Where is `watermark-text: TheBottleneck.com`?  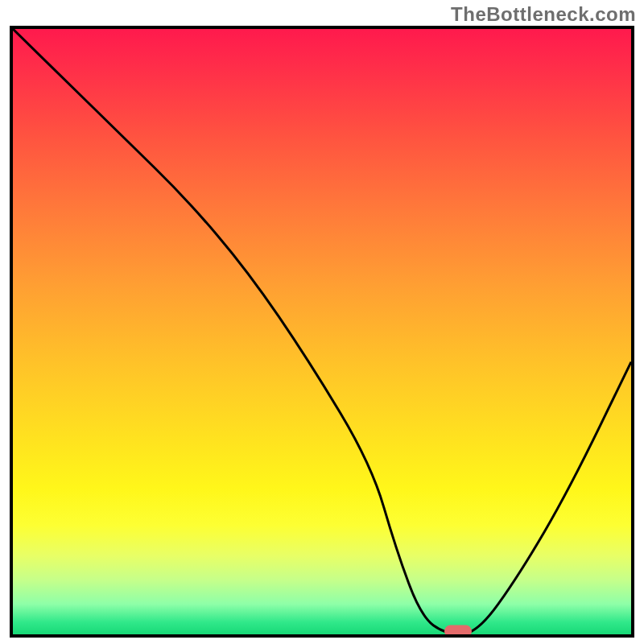
watermark-text: TheBottleneck.com is located at coordinates (543, 14).